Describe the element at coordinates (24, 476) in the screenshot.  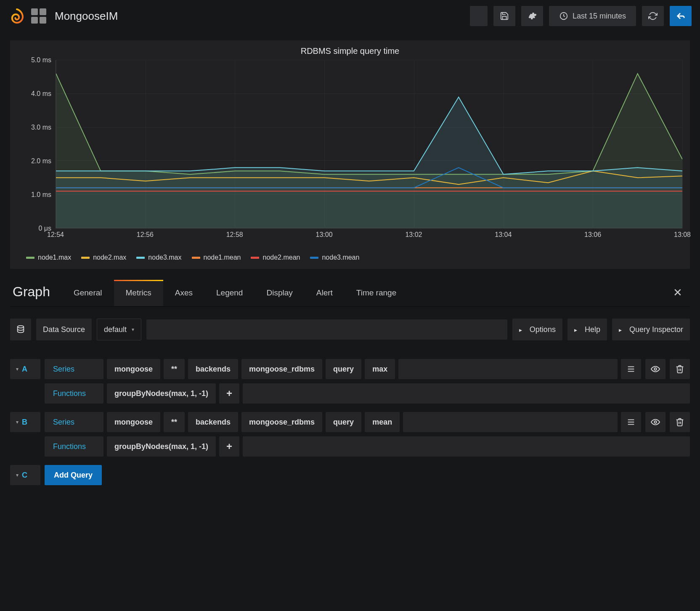
I see `query-letter: C` at that location.